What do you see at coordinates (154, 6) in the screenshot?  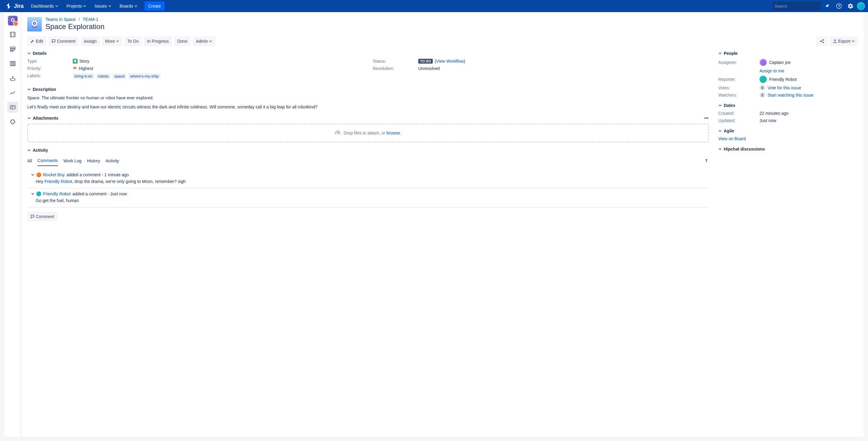 I see `create-button: Create` at bounding box center [154, 6].